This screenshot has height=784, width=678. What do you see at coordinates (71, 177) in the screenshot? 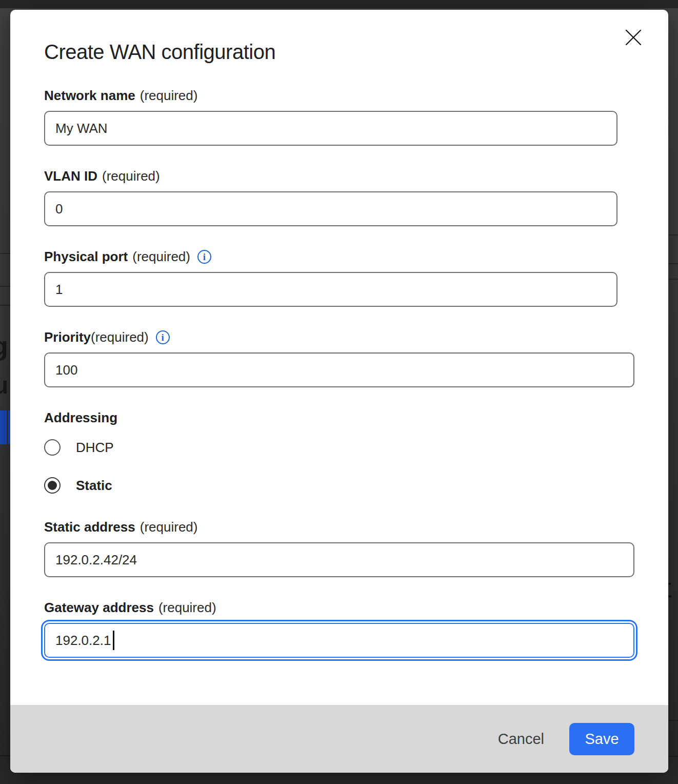
I see `vlan-id-label: VLAN ID` at bounding box center [71, 177].